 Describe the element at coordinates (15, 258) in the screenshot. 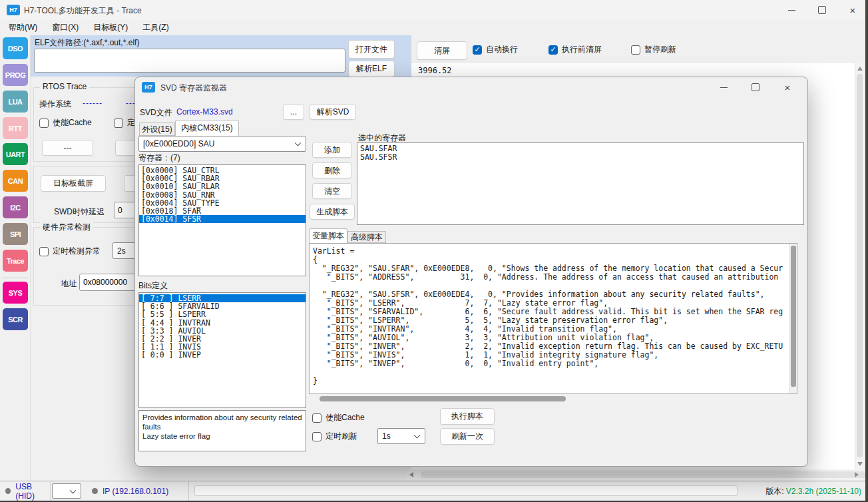

I see `sidebar: DSO PROG LUA RTT UART CAN I2C SPI Trace …` at that location.